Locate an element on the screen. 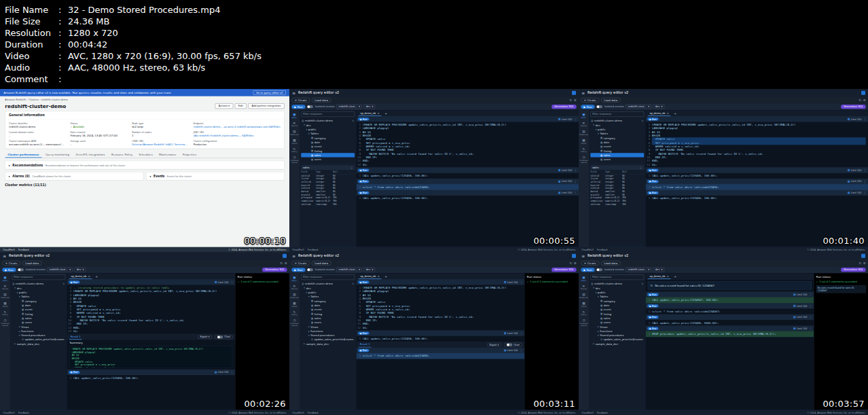 This screenshot has height=415, width=868. sql-cell: 1DROP procedure update_sales_price(s_sal… is located at coordinates (730, 334).